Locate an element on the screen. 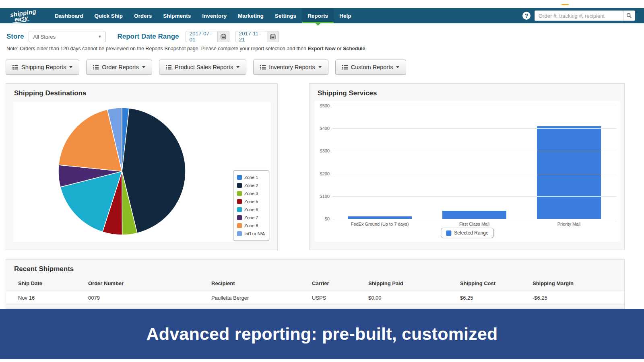  legend-item-zone-2: Zone 2 is located at coordinates (252, 185).